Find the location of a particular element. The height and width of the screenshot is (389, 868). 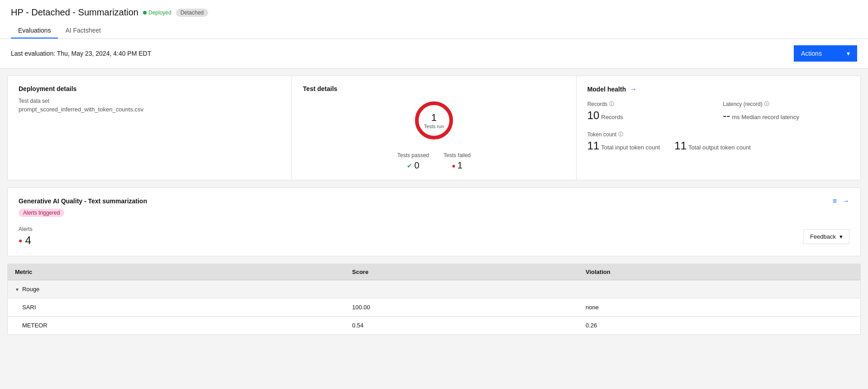

token-count-section: Token count ⓘ 11 Total input token count… is located at coordinates (719, 141).